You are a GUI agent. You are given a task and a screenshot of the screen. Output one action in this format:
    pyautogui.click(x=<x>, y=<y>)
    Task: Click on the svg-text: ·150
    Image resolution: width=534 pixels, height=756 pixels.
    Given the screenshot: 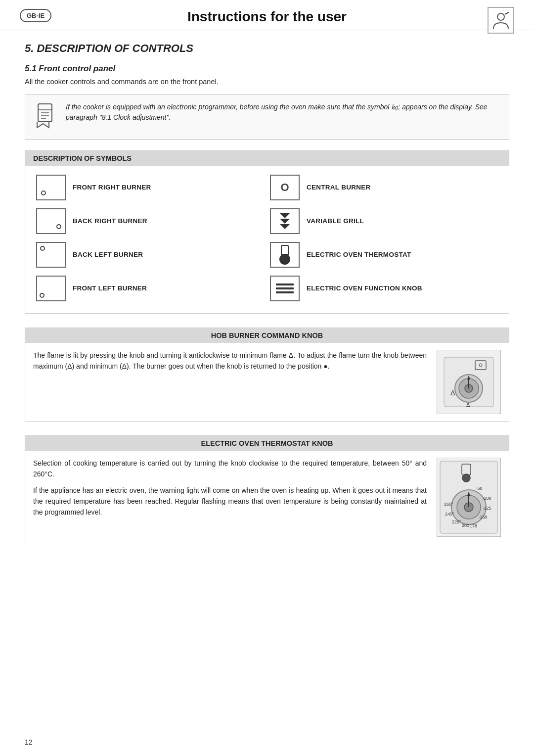 What is the action you would take?
    pyautogui.click(x=483, y=517)
    